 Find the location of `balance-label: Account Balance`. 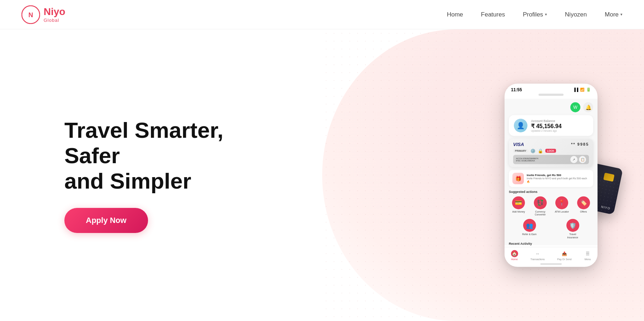

balance-label: Account Balance is located at coordinates (560, 121).